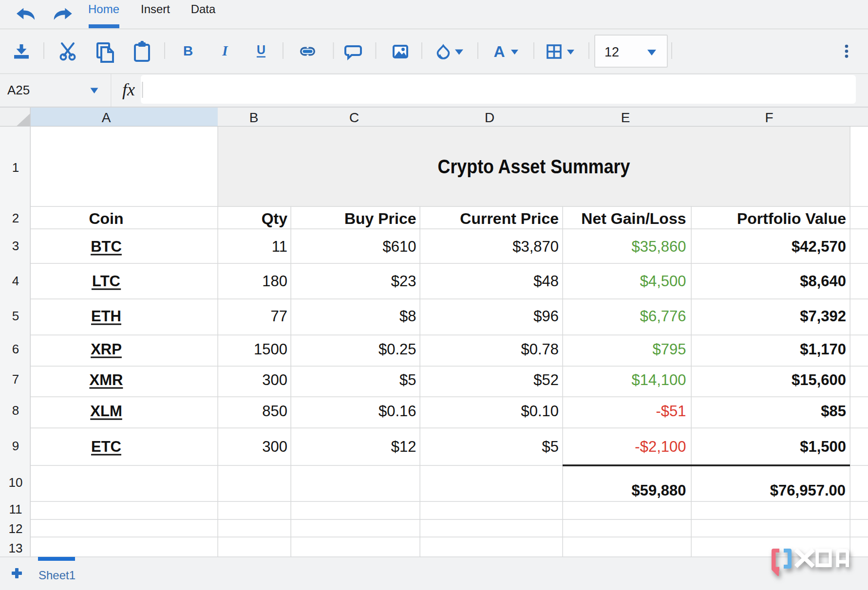 This screenshot has height=590, width=868. I want to click on svg-text: $8, so click(408, 316).